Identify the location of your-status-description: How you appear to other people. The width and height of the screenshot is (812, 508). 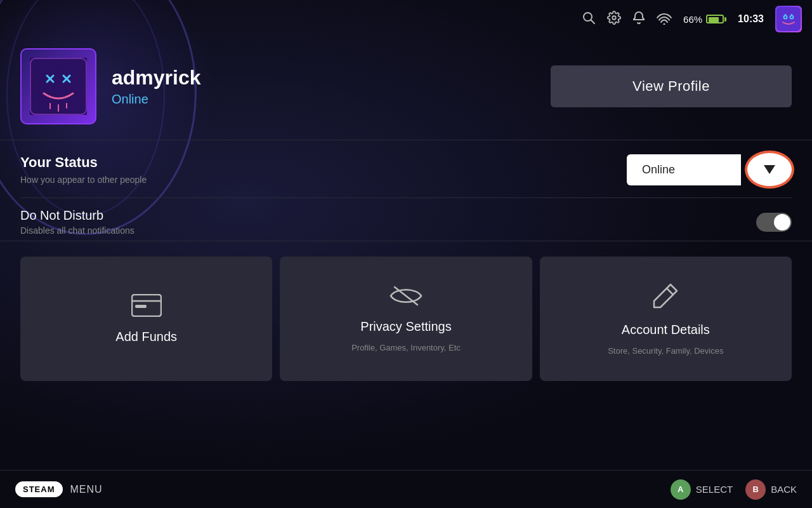
(84, 180).